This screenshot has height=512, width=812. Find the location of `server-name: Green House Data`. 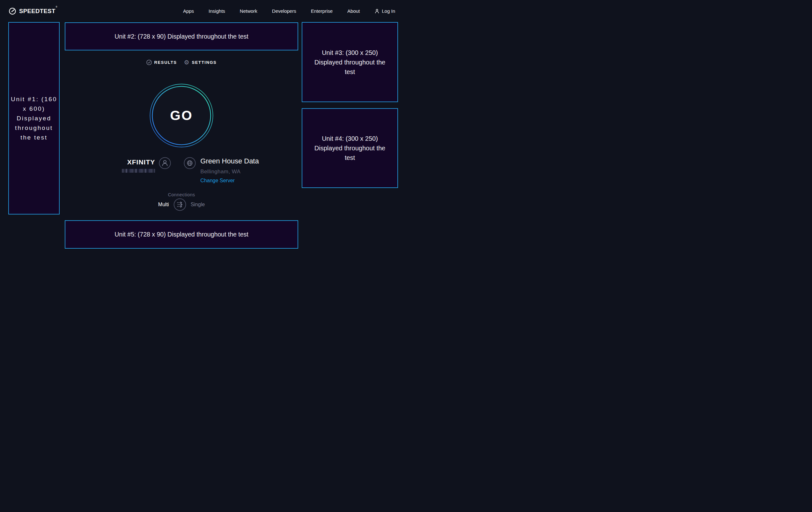

server-name: Green House Data is located at coordinates (229, 161).